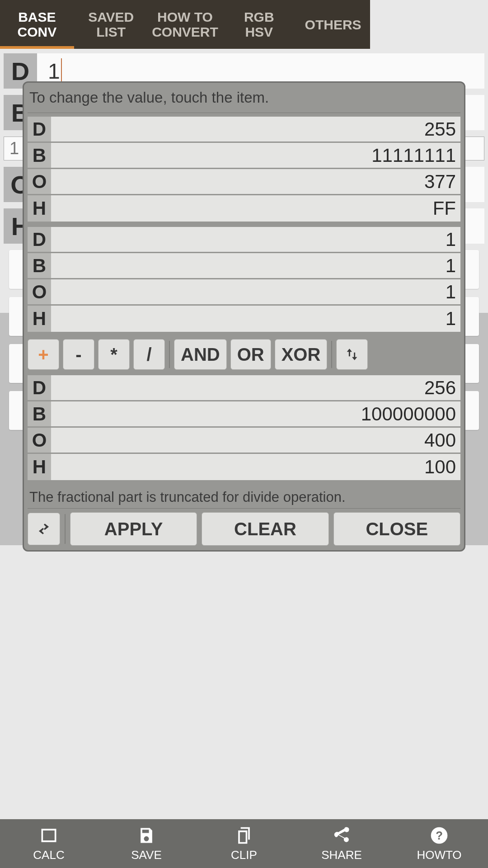  What do you see at coordinates (199, 529) in the screenshot?
I see `dialog-bottom-buttons: APPLY CLEAR CLOSE` at bounding box center [199, 529].